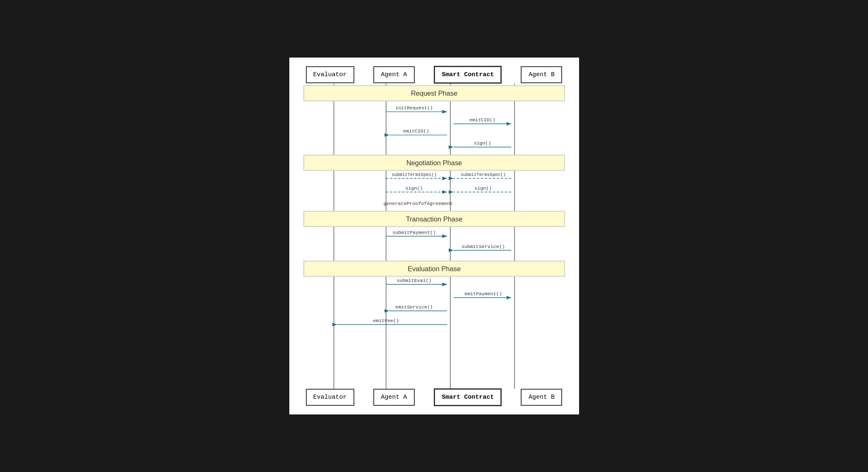 The image size is (868, 472). I want to click on msg-initRequest: initRequest(), so click(414, 108).